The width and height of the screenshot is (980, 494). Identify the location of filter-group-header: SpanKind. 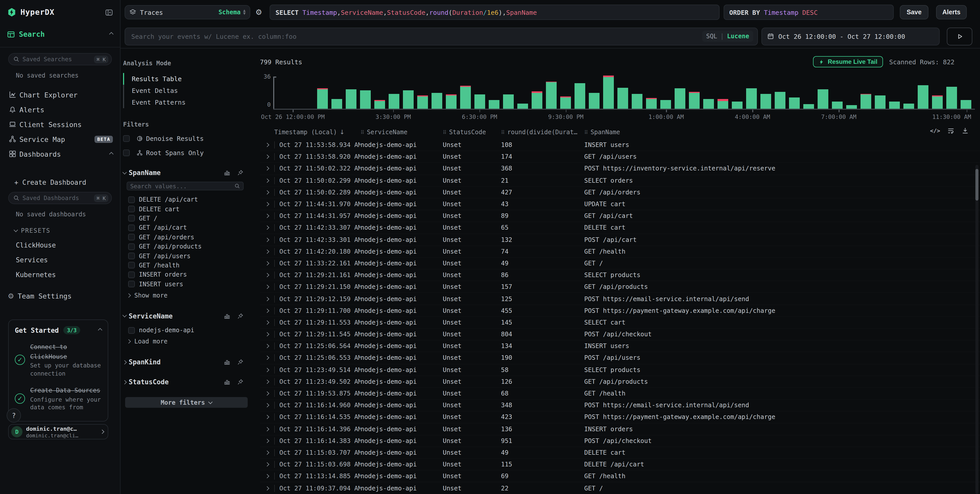
(183, 362).